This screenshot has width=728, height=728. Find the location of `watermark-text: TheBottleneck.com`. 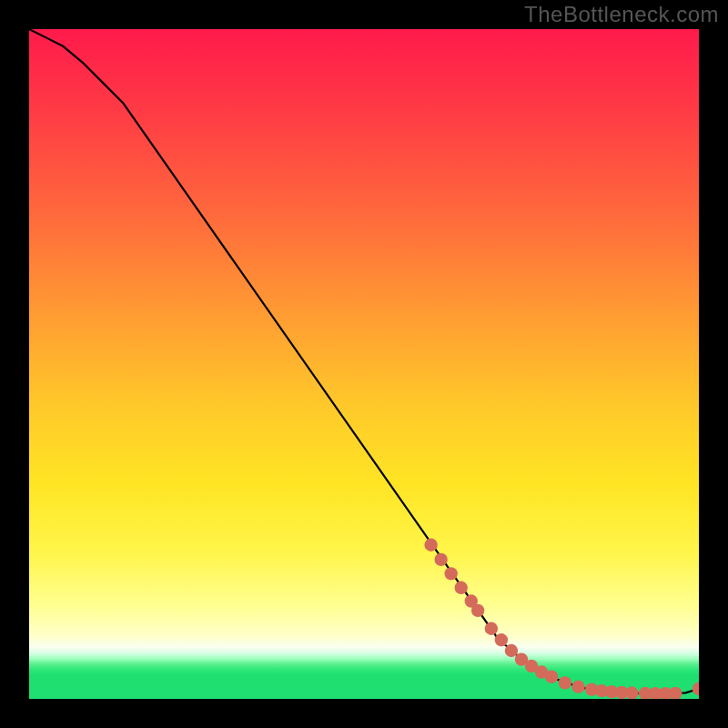

watermark-text: TheBottleneck.com is located at coordinates (622, 15).